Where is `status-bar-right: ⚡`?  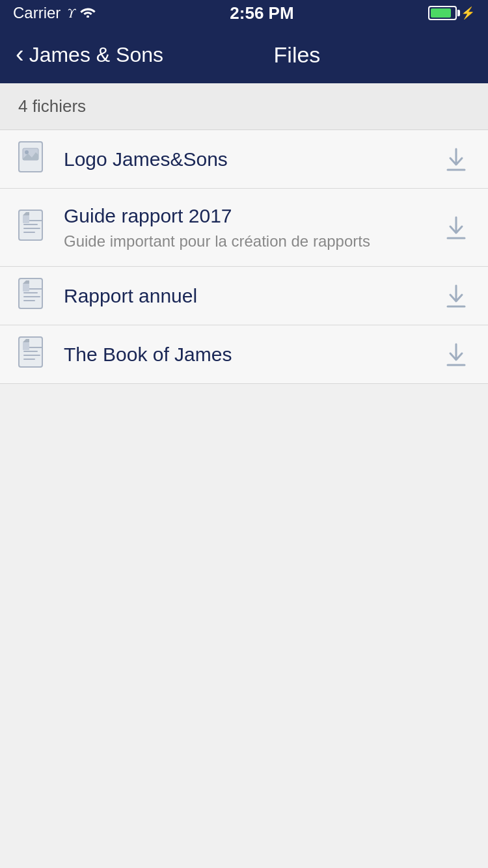
status-bar-right: ⚡ is located at coordinates (452, 13).